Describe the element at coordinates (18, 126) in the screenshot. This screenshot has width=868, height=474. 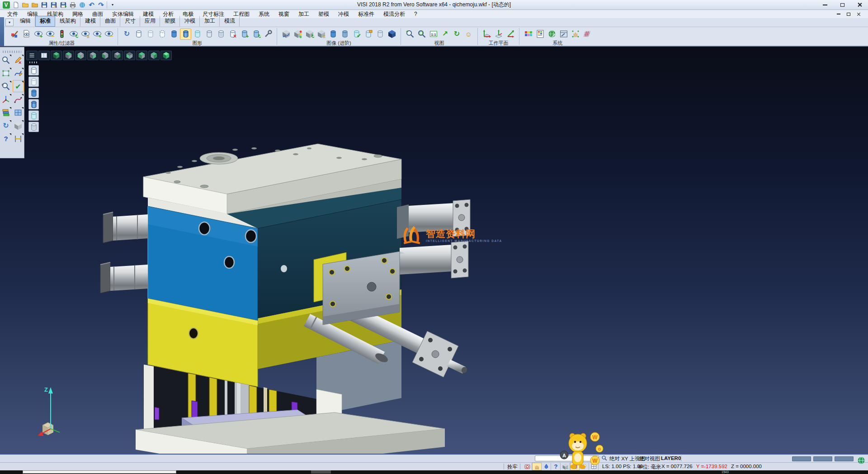
I see `solid-cube-icon` at that location.